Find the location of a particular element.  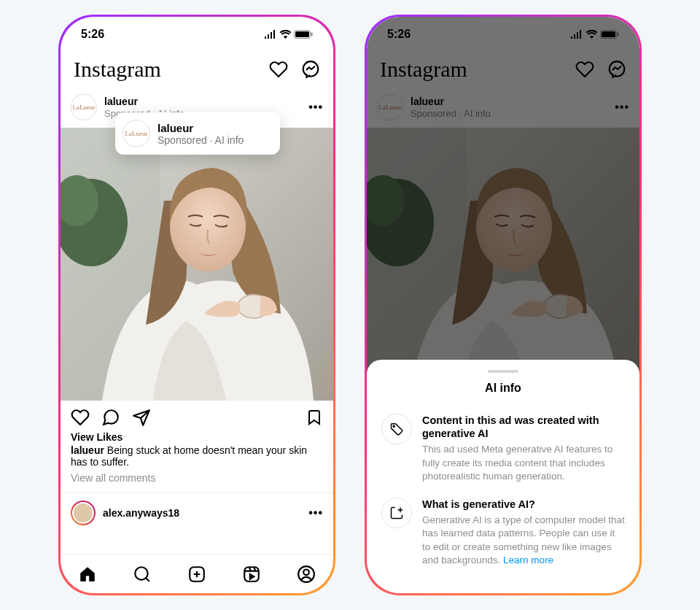

sheet-row-content: Content in this ad was created with gene… is located at coordinates (503, 449).